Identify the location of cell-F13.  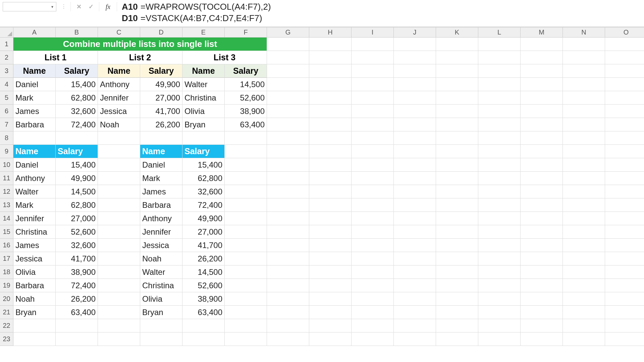
(246, 205).